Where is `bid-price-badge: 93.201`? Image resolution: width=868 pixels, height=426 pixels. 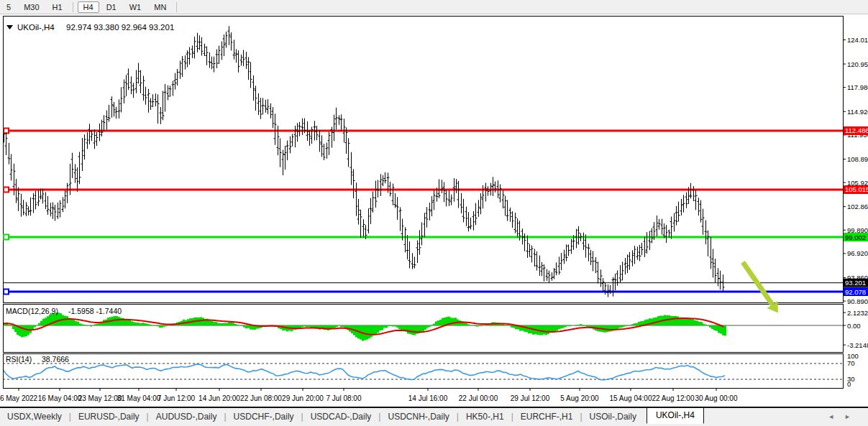 bid-price-badge: 93.201 is located at coordinates (856, 283).